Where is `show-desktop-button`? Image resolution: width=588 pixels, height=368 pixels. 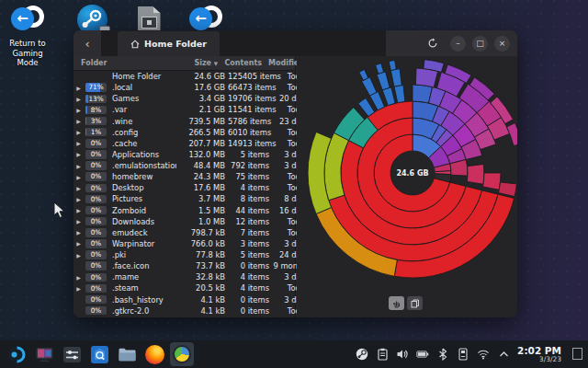 show-desktop-button is located at coordinates (577, 353).